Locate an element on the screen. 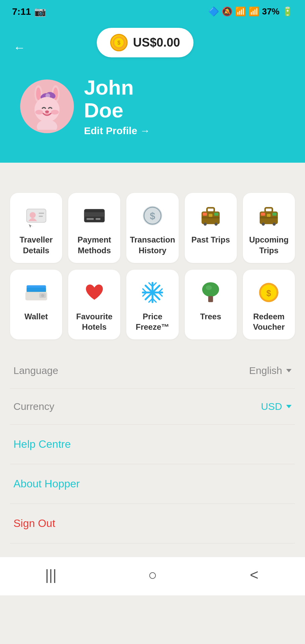  battery-icon: 🔋 is located at coordinates (288, 11).